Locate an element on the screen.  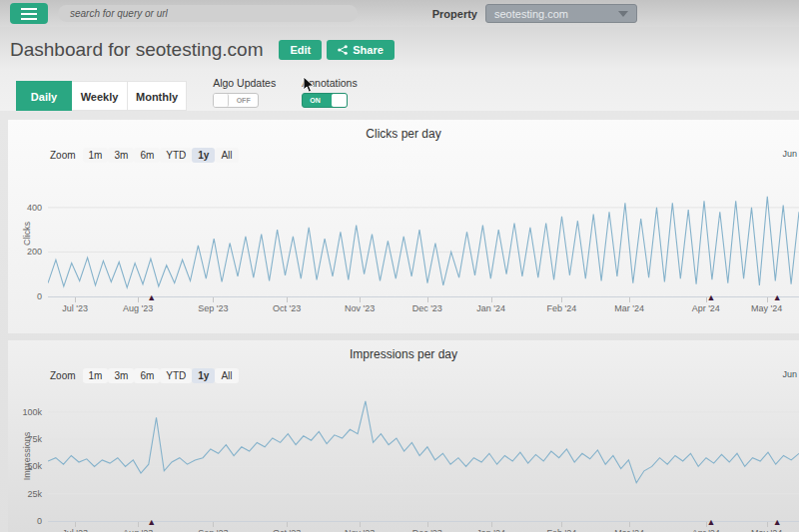
x-tick-label: Jan '24 is located at coordinates (491, 308).